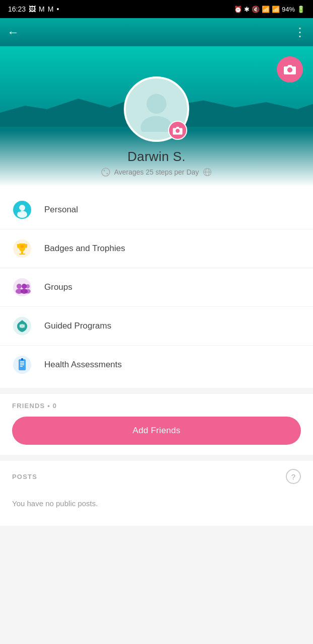  Describe the element at coordinates (61, 210) in the screenshot. I see `personal-label: Personal` at that location.